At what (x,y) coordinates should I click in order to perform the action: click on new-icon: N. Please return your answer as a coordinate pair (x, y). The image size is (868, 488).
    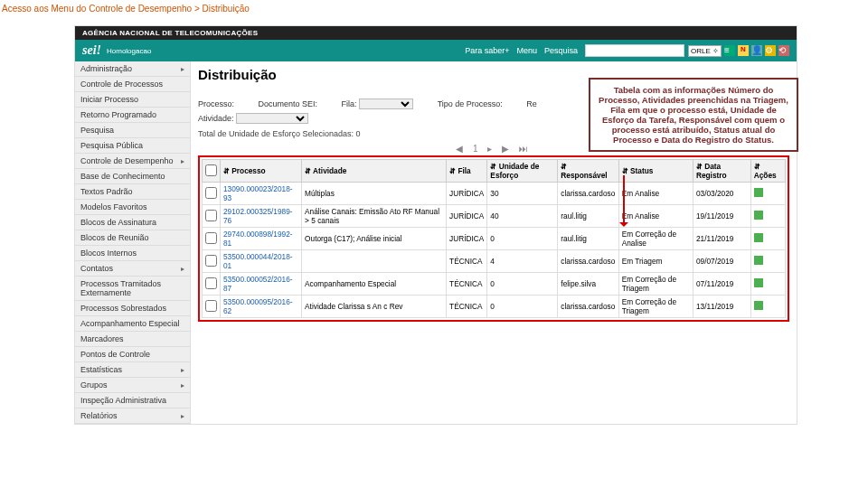
    Looking at the image, I should click on (743, 51).